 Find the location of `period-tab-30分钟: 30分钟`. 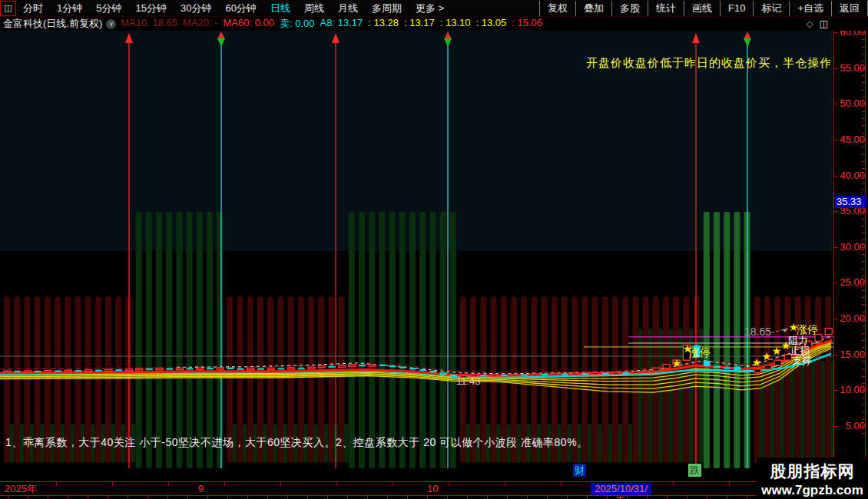

period-tab-30分钟: 30分钟 is located at coordinates (196, 8).